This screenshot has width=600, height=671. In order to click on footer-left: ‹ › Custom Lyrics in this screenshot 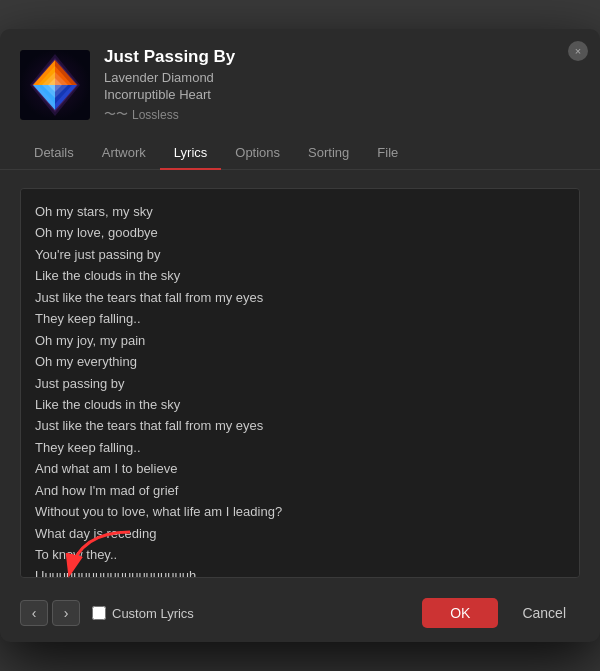, I will do `click(107, 613)`.